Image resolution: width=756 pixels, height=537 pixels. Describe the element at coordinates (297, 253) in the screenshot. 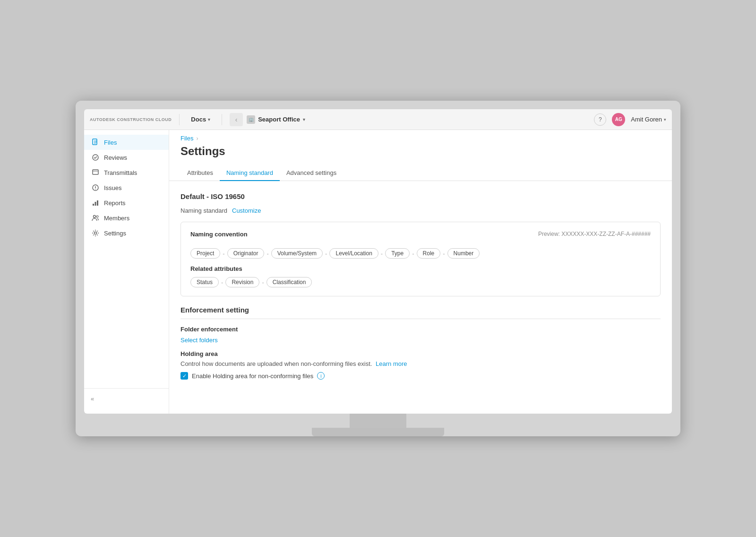

I see `chip-volume-system: Volume/System` at that location.